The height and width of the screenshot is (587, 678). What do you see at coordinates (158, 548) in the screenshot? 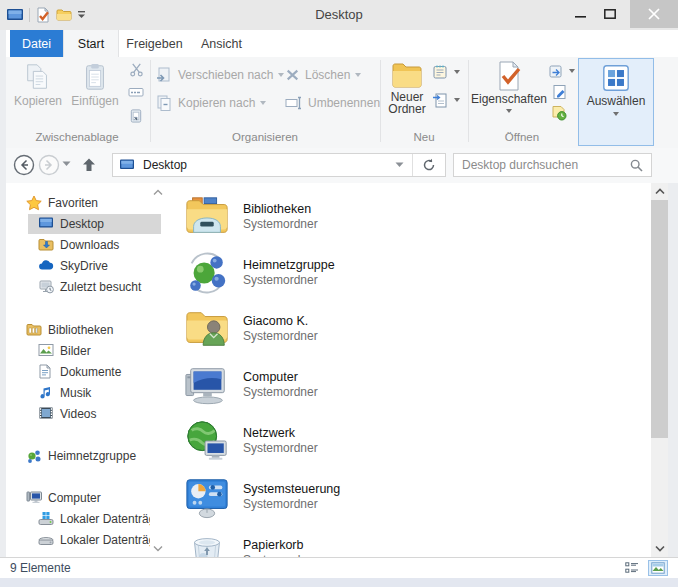
I see `sidebar-scroll-down-icon` at bounding box center [158, 548].